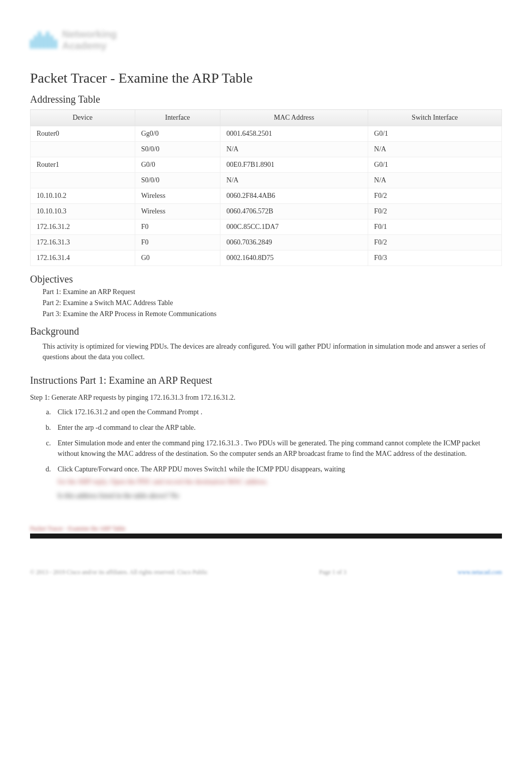 The width and height of the screenshot is (532, 782). What do you see at coordinates (266, 398) in the screenshot?
I see `step1-title: Step 1: Generate ARP requests by pinging…` at bounding box center [266, 398].